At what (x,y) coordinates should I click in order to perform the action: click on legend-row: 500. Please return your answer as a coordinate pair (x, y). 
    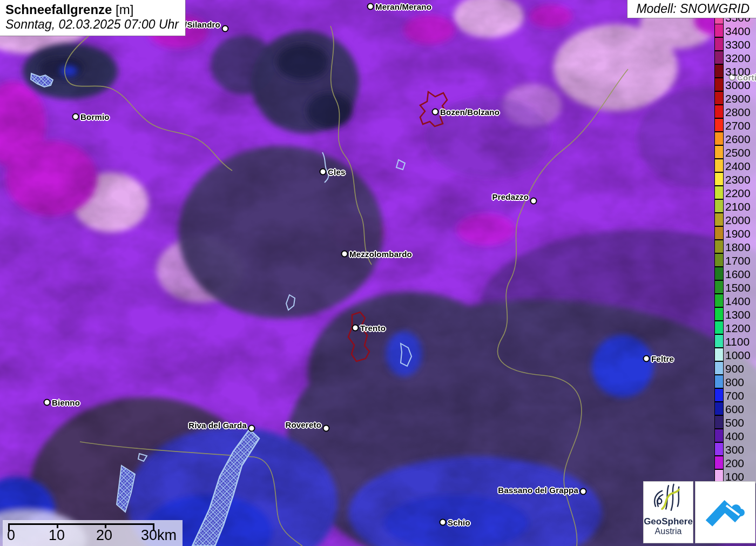
    Looking at the image, I should click on (735, 422).